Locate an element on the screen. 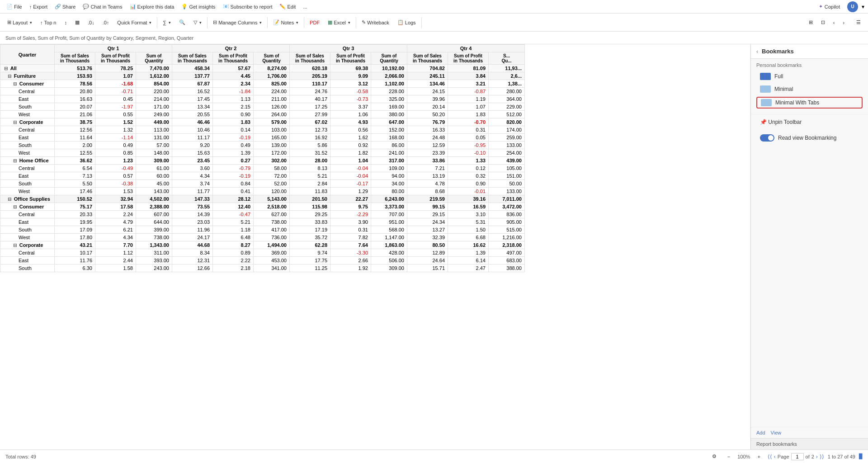  row-value: 16.92 is located at coordinates (310, 137).